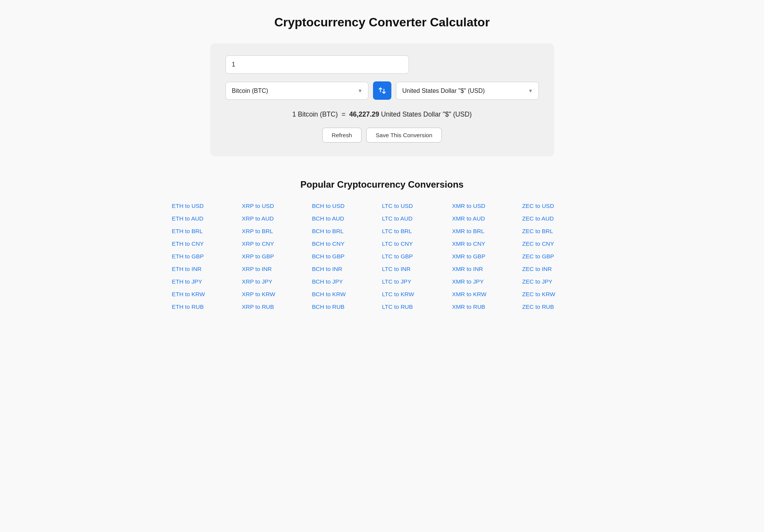 This screenshot has width=764, height=532. Describe the element at coordinates (207, 231) in the screenshot. I see `list-item: ETH to BRL` at that location.